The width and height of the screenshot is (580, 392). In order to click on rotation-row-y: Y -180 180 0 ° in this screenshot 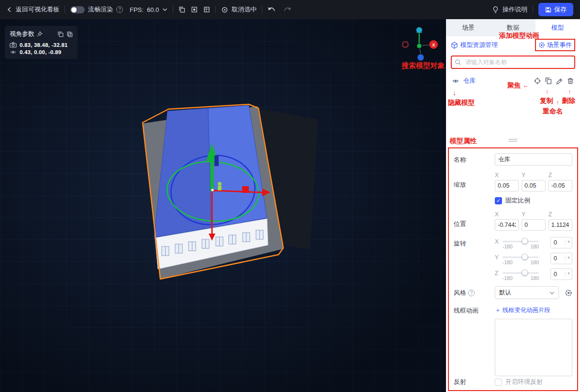, I will do `click(534, 260)`.